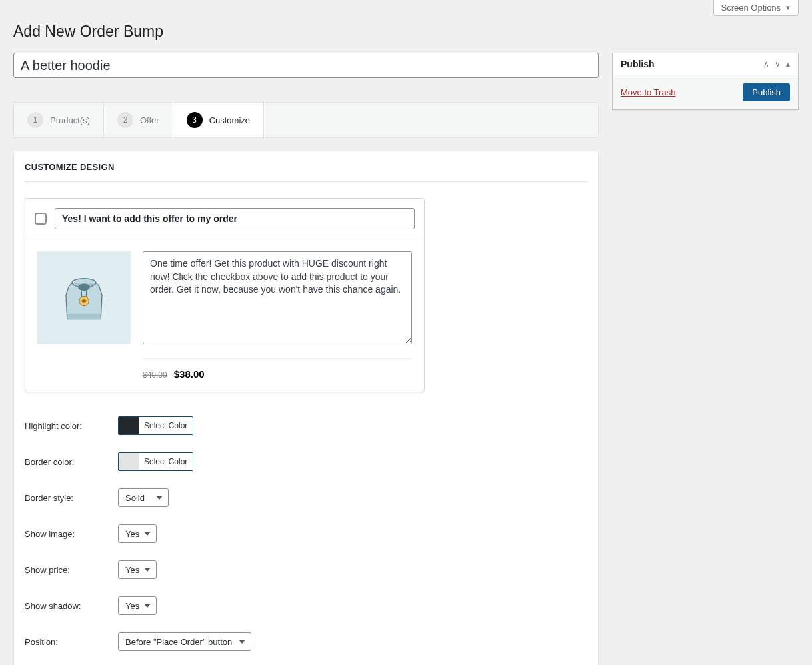 The image size is (812, 665). Describe the element at coordinates (71, 606) in the screenshot. I see `show-shadow-label: Show shadow:` at that location.